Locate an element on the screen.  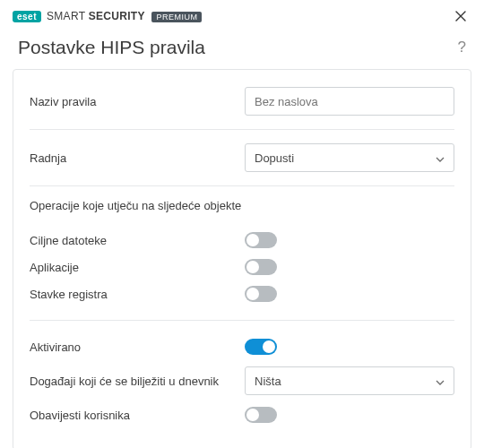
log-label: Događaji koji će se bilježiti u dnevnik is located at coordinates (137, 382).